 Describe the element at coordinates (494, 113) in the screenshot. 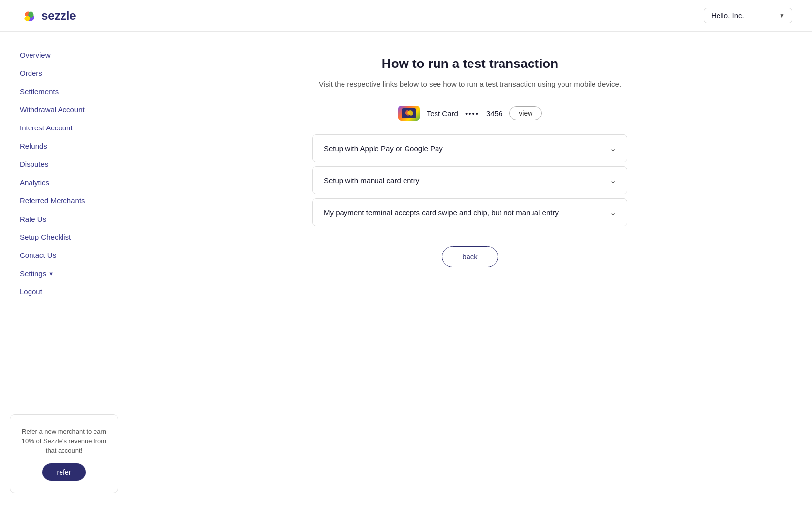

I see `card-last-four: 3456` at that location.